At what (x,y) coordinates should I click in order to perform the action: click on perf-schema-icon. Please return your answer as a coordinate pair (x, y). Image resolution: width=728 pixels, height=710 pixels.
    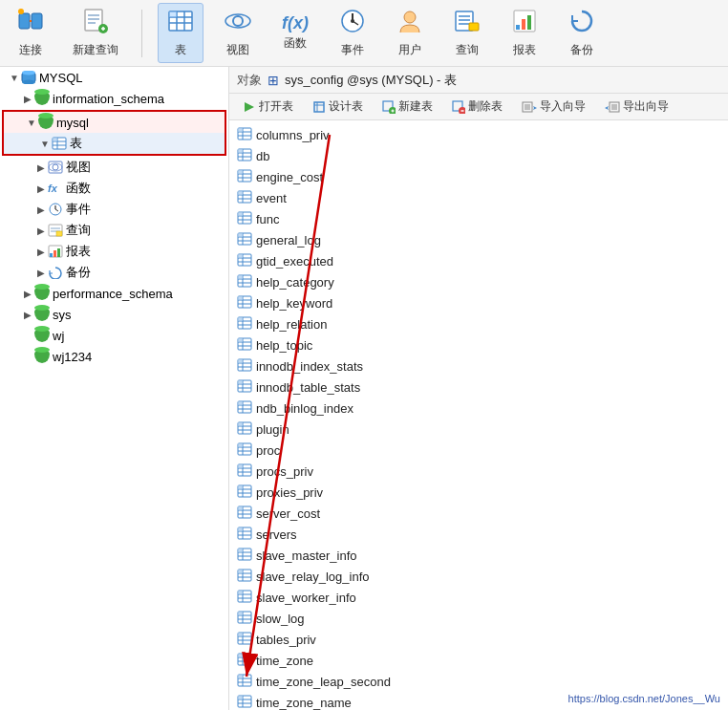
    Looking at the image, I should click on (42, 293).